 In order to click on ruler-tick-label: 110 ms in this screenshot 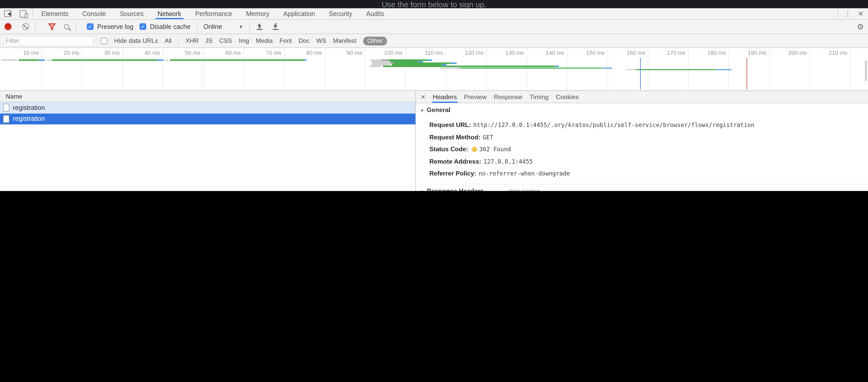, I will do `click(434, 53)`.